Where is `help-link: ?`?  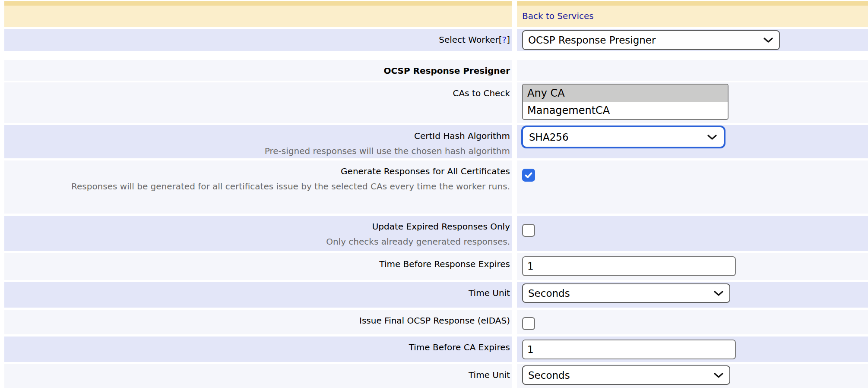
help-link: ? is located at coordinates (504, 40).